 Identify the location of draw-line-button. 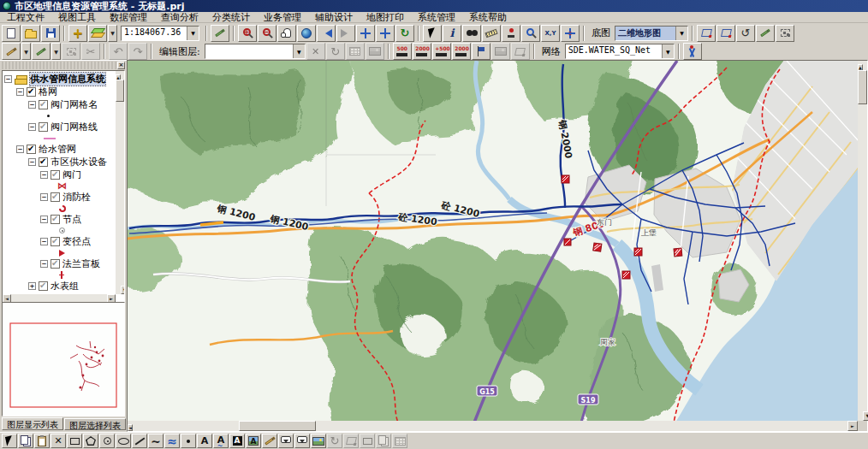
(140, 441).